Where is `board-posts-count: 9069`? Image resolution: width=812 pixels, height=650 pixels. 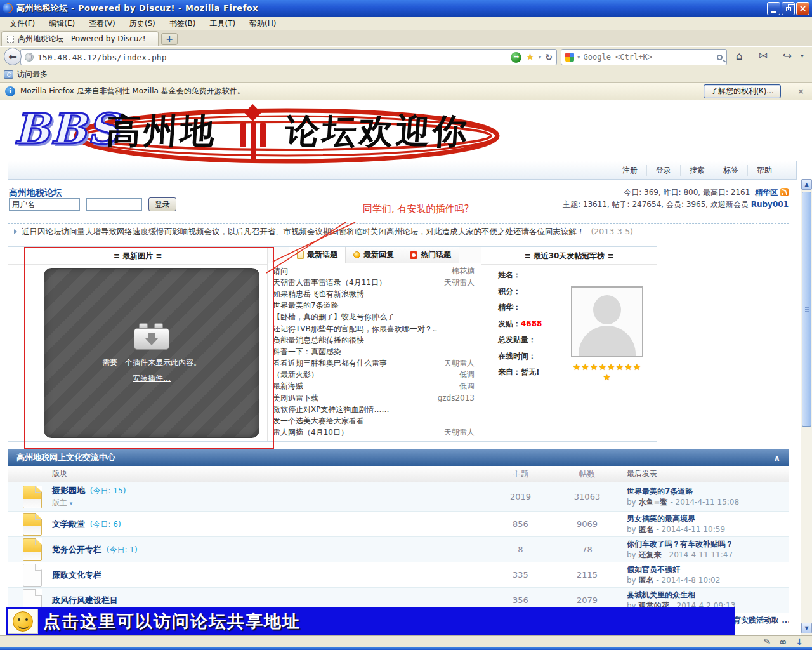 board-posts-count: 9069 is located at coordinates (587, 524).